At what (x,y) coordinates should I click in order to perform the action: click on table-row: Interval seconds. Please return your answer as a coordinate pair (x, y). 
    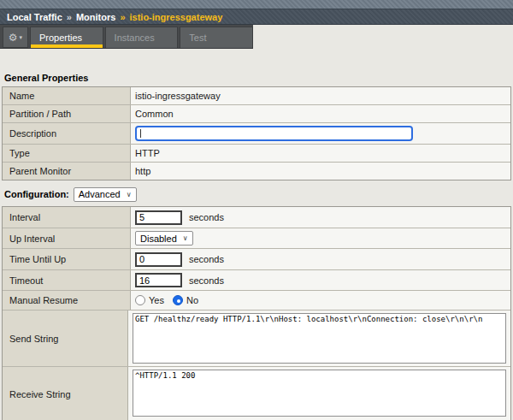
    Looking at the image, I should click on (256, 217).